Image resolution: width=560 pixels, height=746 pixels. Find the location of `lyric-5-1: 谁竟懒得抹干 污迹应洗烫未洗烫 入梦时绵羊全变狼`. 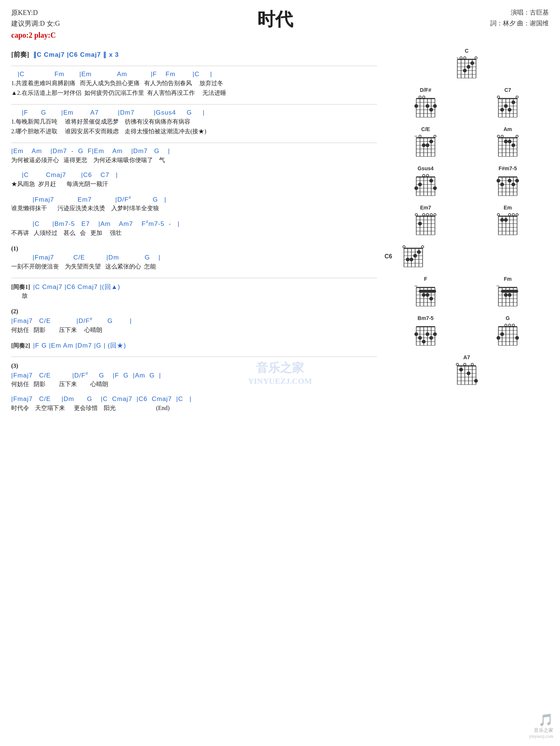

lyric-5-1: 谁竟懒得抹干 污迹应洗烫未洗烫 入梦时绵羊全变狼 is located at coordinates (194, 208).